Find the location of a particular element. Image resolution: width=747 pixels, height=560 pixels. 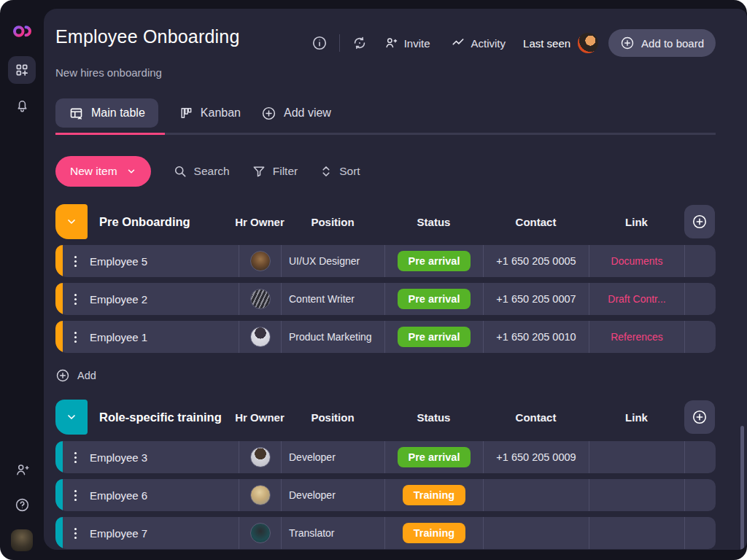

item-name: Employee 6 is located at coordinates (118, 496).